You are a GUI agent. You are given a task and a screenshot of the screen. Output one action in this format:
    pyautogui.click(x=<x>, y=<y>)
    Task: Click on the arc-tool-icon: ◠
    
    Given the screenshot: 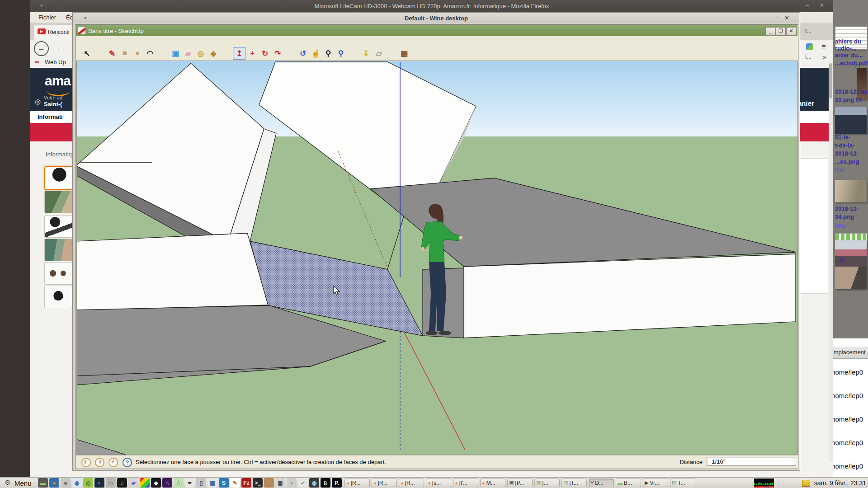 What is the action you would take?
    pyautogui.click(x=150, y=53)
    